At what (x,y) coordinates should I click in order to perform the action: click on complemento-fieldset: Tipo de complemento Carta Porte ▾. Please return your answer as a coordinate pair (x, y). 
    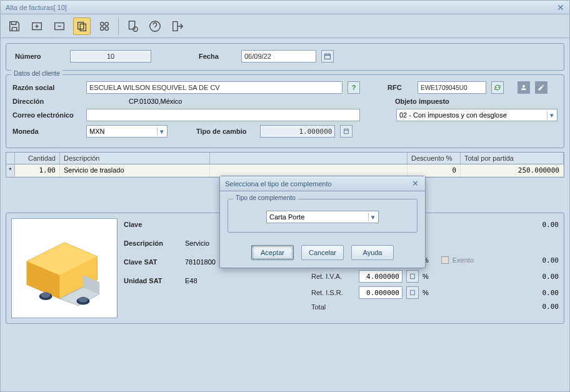
    Looking at the image, I should click on (322, 216).